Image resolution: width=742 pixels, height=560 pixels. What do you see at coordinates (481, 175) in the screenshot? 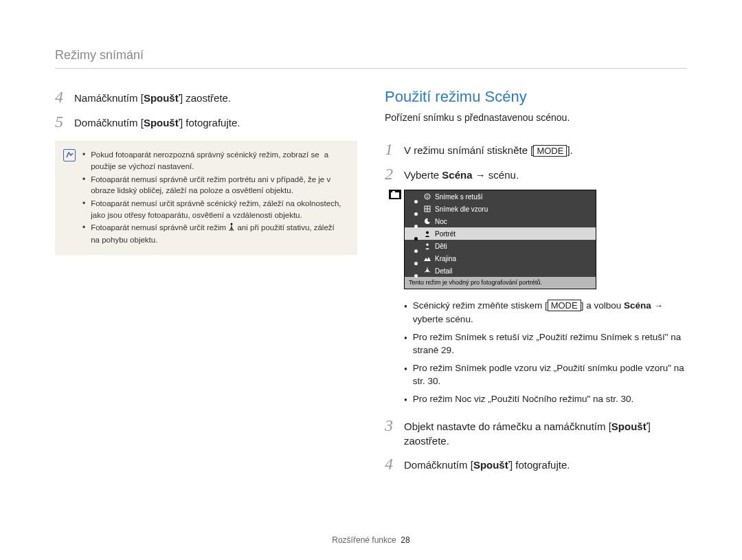
I see `arrow: →` at bounding box center [481, 175].